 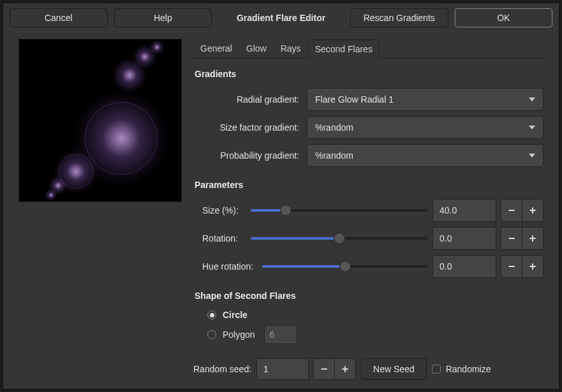 I want to click on rescan-button: Rescan Gradients, so click(x=399, y=18).